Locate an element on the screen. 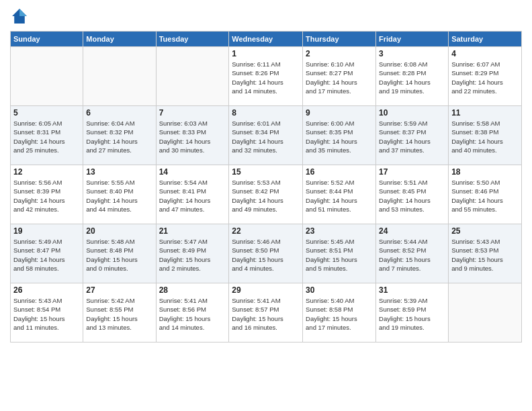  day-number: 31 is located at coordinates (412, 290).